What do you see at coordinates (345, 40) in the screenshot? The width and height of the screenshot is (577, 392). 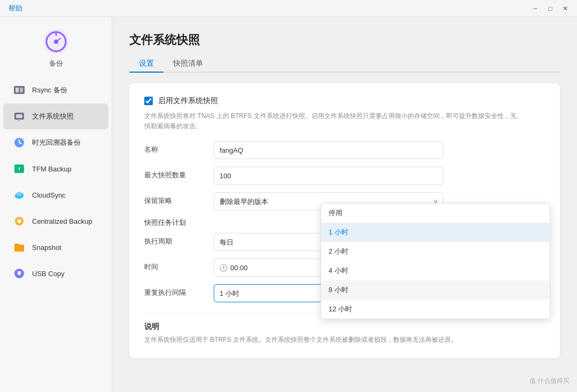 I see `page-title: 文件系统快照` at bounding box center [345, 40].